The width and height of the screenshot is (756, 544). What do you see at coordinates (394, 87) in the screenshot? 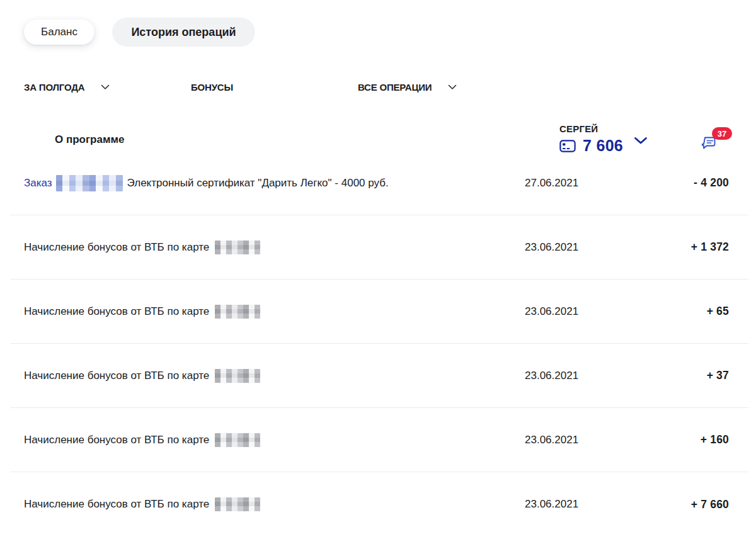
I see `filter-operations-label: ВСЕ ОПЕРАЦИИ` at bounding box center [394, 87].